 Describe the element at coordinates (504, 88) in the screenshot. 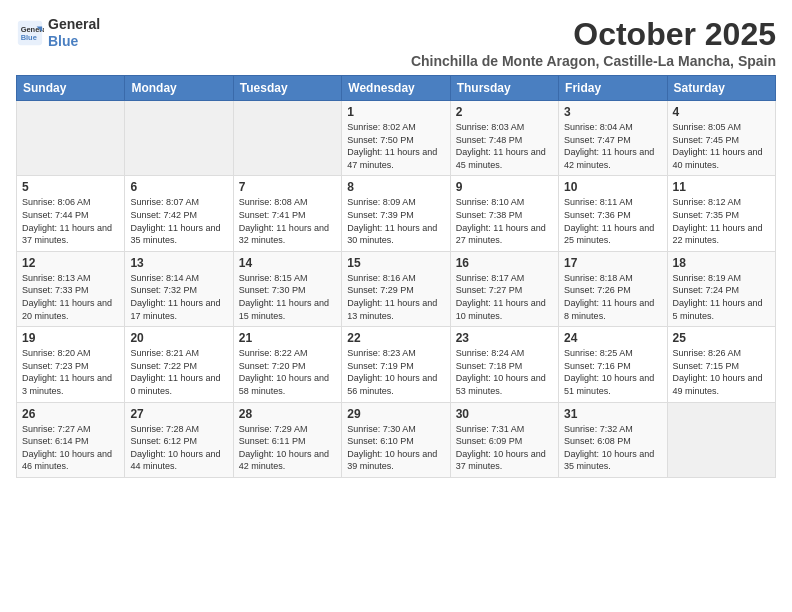

I see `weekday-header-thursday: Thursday` at that location.